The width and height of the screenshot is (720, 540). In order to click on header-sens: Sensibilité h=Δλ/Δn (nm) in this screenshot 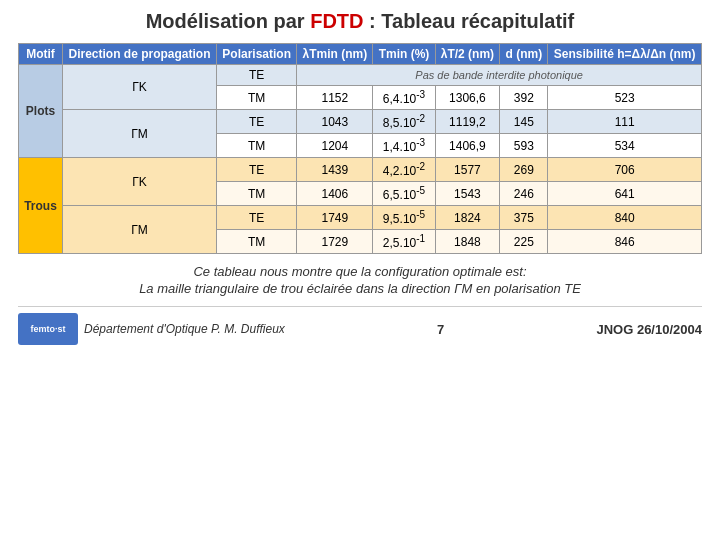, I will do `click(625, 54)`.